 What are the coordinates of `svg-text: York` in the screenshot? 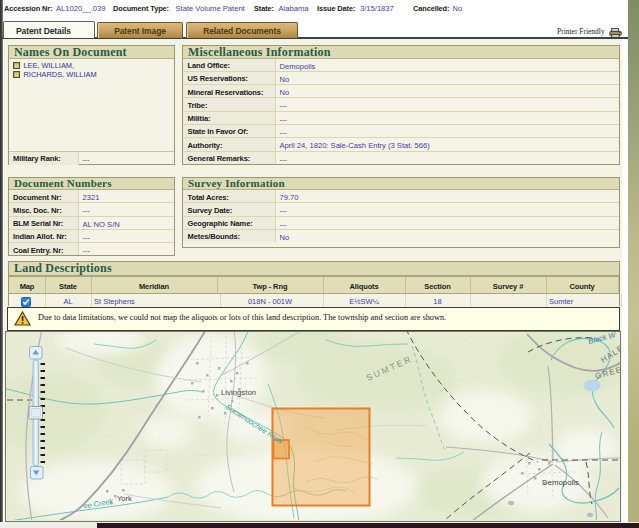 It's located at (124, 498).